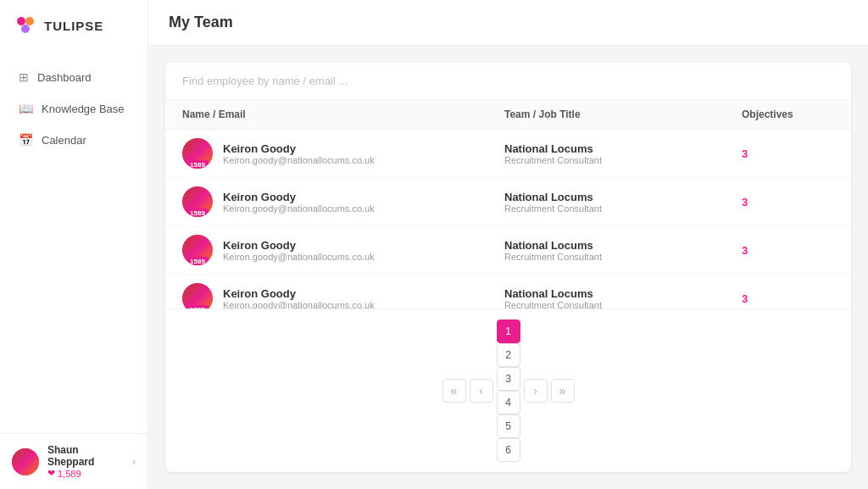  What do you see at coordinates (509, 23) in the screenshot?
I see `top-bar: My Team` at bounding box center [509, 23].